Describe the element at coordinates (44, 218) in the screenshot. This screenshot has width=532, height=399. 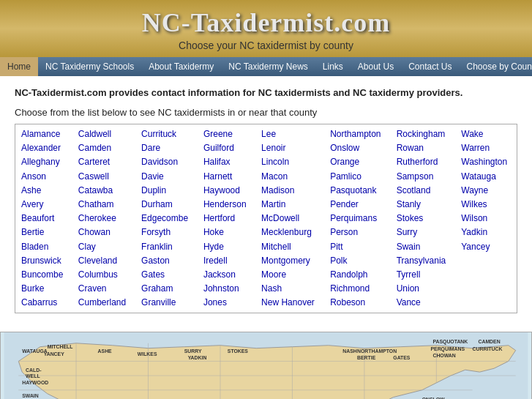
I see `county-link: Beaufort` at that location.